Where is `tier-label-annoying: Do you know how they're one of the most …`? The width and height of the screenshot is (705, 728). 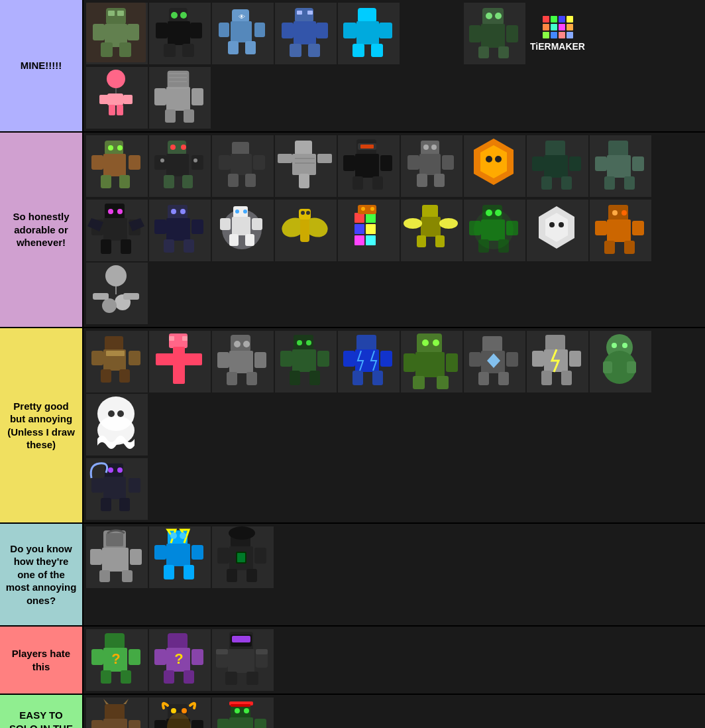
tier-label-annoying: Do you know how they're one of the most … is located at coordinates (42, 574).